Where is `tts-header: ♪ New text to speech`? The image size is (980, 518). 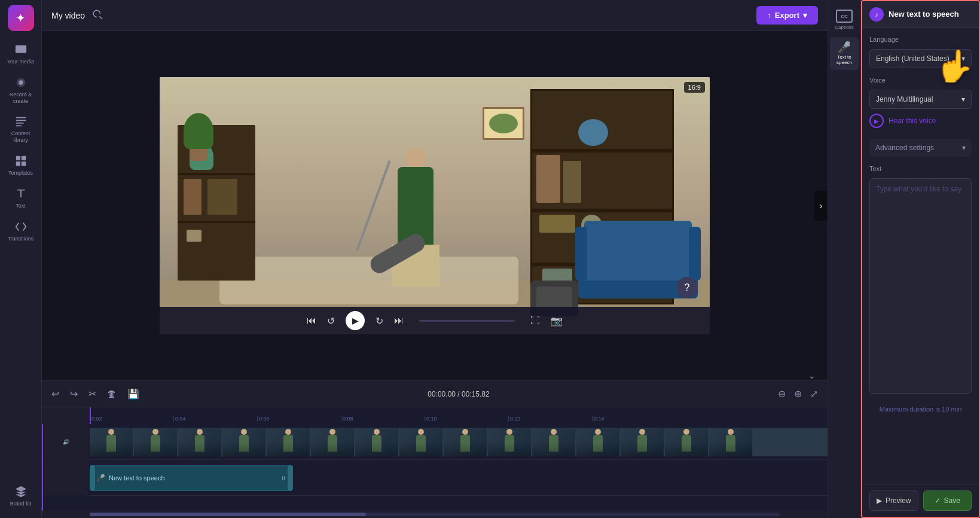 tts-header: ♪ New text to speech is located at coordinates (921, 14).